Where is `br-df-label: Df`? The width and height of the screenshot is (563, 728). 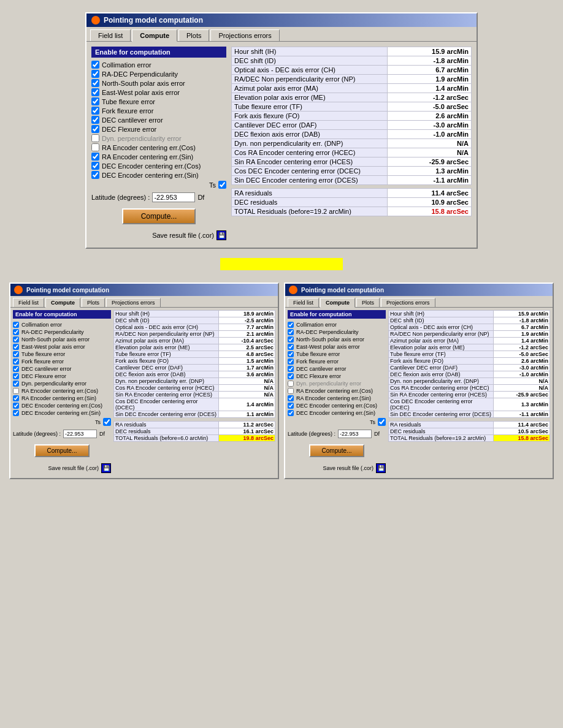 br-df-label: Df is located at coordinates (377, 434).